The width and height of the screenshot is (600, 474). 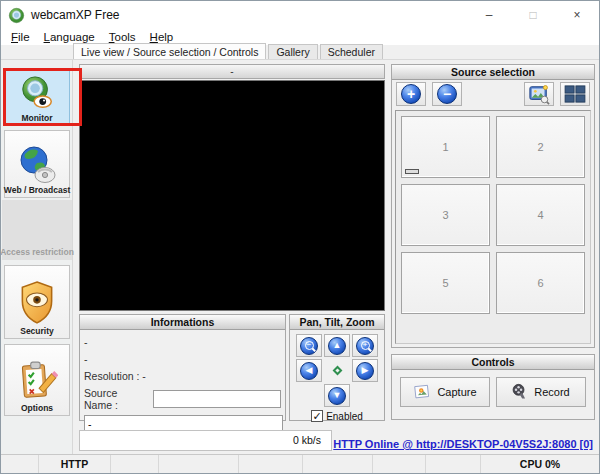 I want to click on source-slot-number: 6, so click(x=540, y=283).